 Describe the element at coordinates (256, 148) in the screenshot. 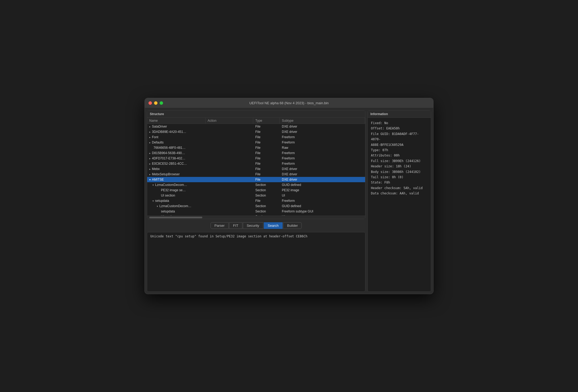

I see `table-row: 76646656-48F0-481…FileRaw` at that location.